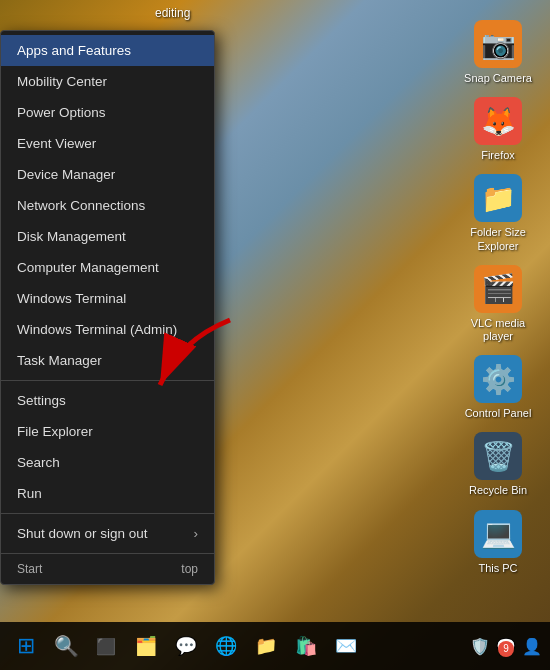 The width and height of the screenshot is (550, 670). What do you see at coordinates (498, 388) in the screenshot?
I see `desktop-icon-control-panel: ⚙️ Control Panel` at bounding box center [498, 388].